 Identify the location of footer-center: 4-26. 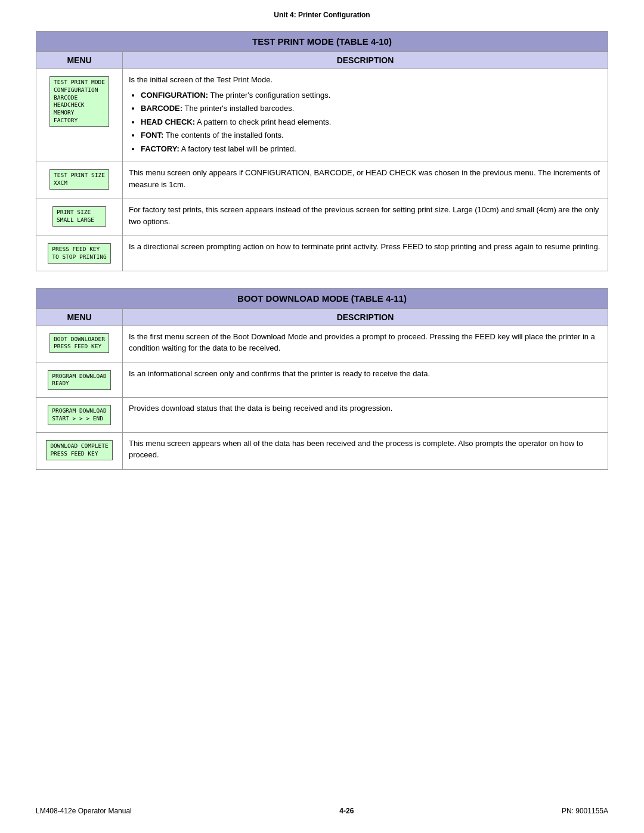
(346, 811).